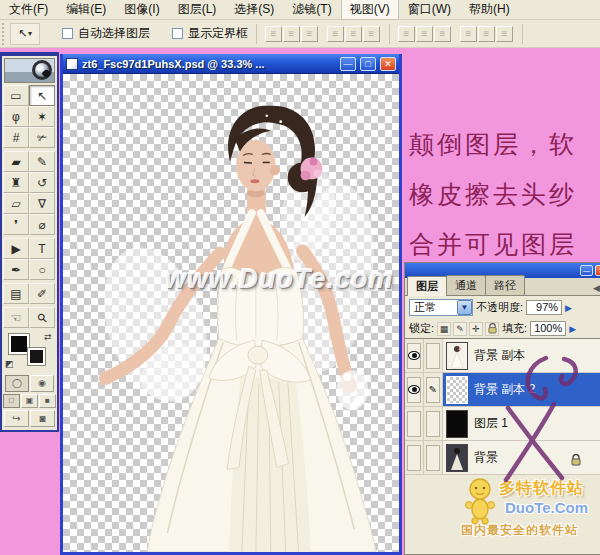 The image size is (600, 555). I want to click on document-icon, so click(72, 64).